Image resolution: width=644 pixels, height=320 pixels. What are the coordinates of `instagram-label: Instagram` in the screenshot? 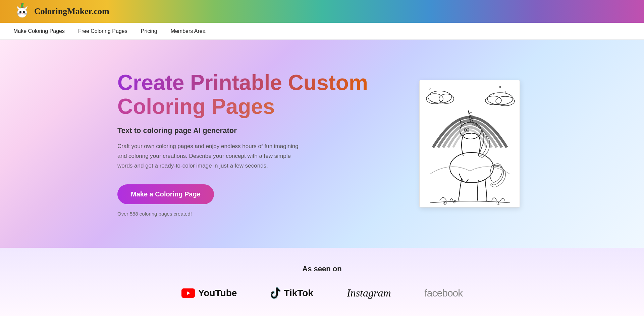 It's located at (369, 293).